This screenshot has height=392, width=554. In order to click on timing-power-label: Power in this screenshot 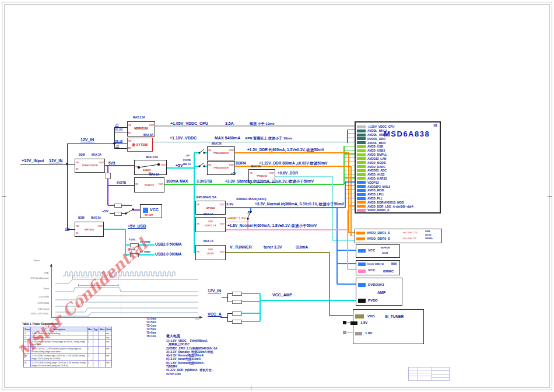, I will do `click(45, 261)`.